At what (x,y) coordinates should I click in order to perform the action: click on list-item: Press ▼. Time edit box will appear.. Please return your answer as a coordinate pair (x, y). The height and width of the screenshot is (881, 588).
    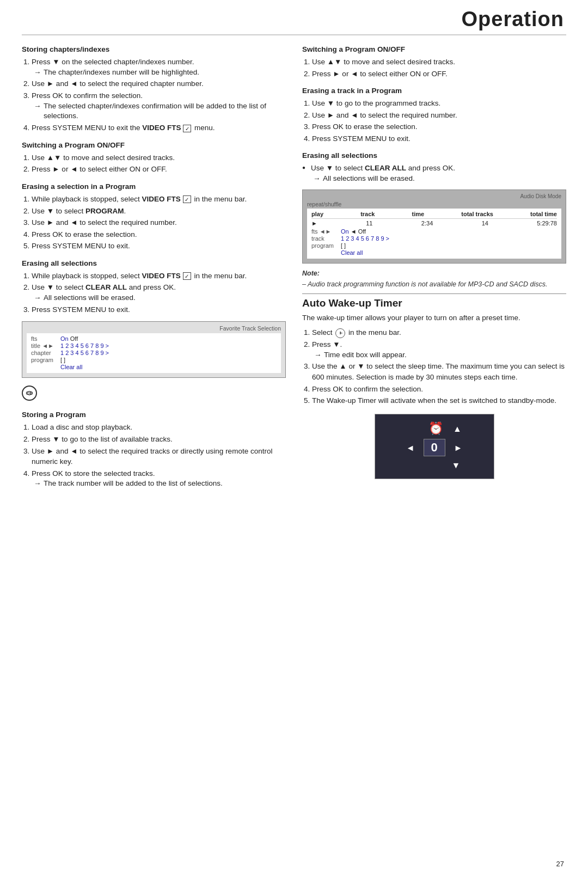
    Looking at the image, I should click on (439, 350).